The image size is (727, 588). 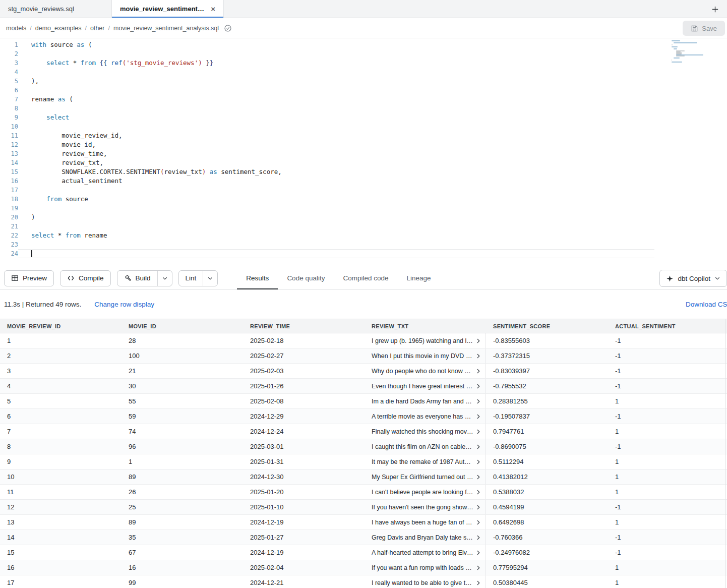 I want to click on file-tab: stg_movie_reviews.sql, so click(x=56, y=9).